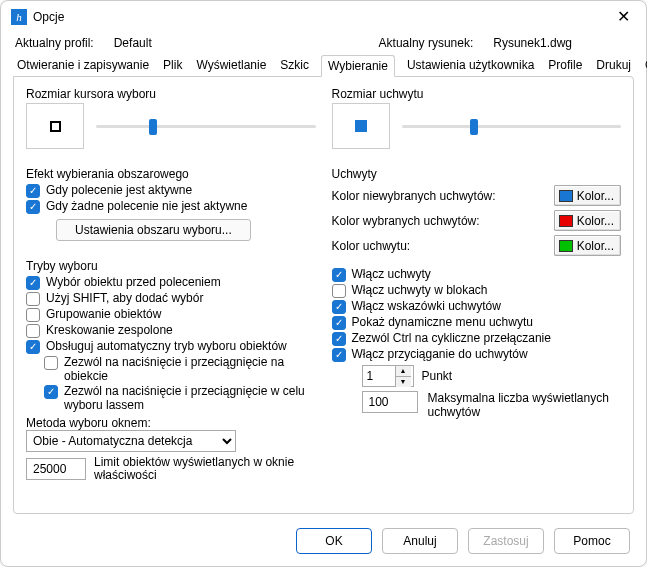 The image size is (647, 567). I want to click on tab-display: Wyświetlanie, so click(231, 65).